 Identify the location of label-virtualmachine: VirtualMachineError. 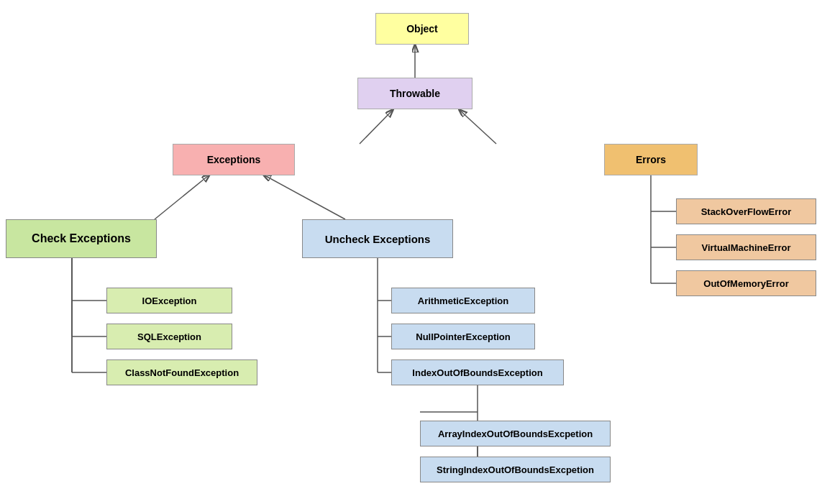
(746, 247).